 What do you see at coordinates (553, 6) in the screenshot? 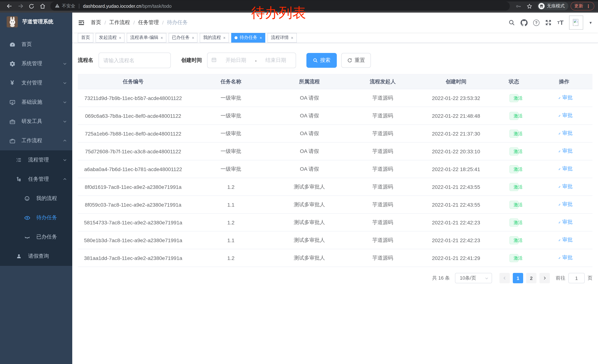
I see `incognito-badge: 无痕模式` at bounding box center [553, 6].